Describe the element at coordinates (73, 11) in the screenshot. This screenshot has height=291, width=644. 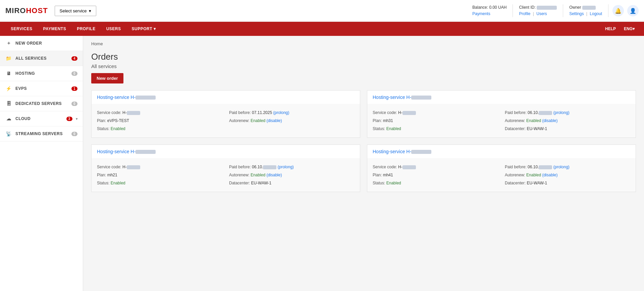
I see `select-service-label: Select service` at that location.